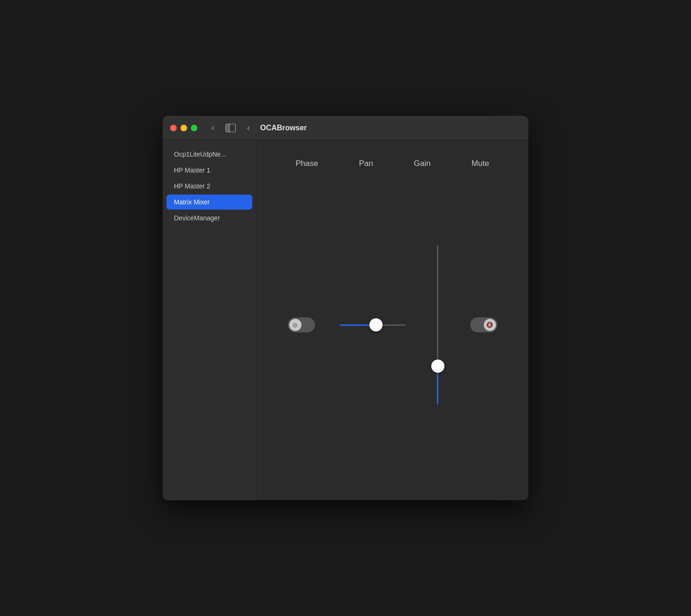  Describe the element at coordinates (489, 325) in the screenshot. I see `mute-icon: 🔇` at that location.